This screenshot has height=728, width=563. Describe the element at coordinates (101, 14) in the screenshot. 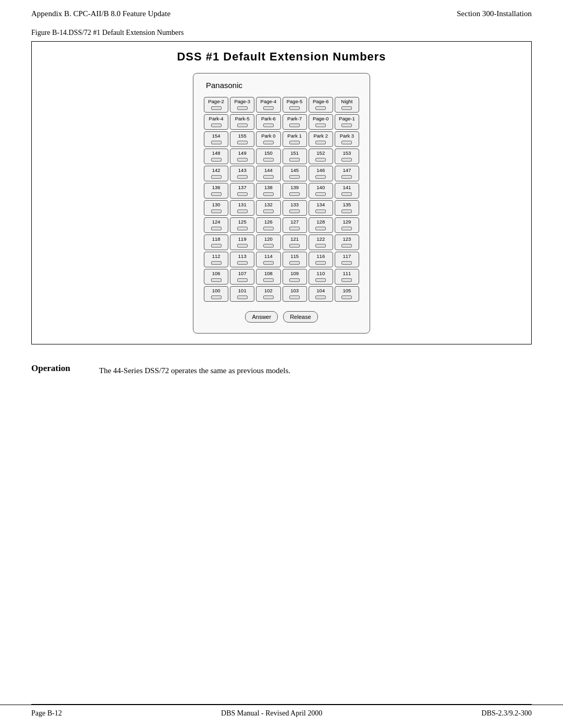

I see `header-left: Appendix B. CPC-AII/B 8.0 Feature Update` at that location.